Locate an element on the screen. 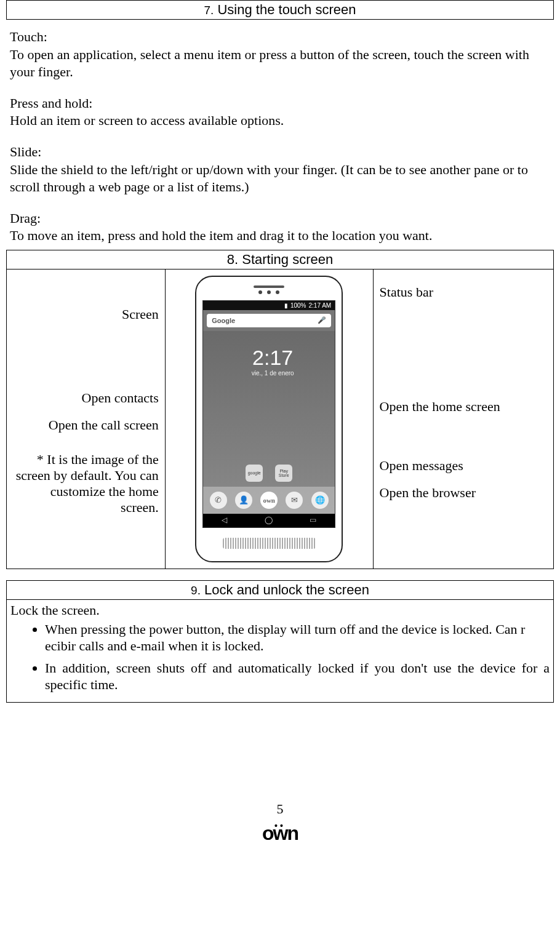 The height and width of the screenshot is (934, 560). phone-app-row: google Play Store is located at coordinates (269, 473).